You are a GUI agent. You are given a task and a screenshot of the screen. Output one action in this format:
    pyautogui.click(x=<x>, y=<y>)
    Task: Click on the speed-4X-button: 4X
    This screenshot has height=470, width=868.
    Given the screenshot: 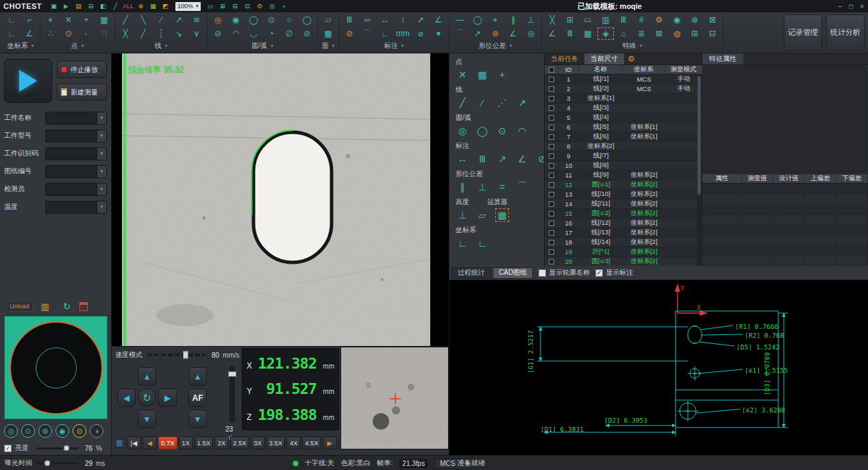 What is the action you would take?
    pyautogui.click(x=293, y=443)
    